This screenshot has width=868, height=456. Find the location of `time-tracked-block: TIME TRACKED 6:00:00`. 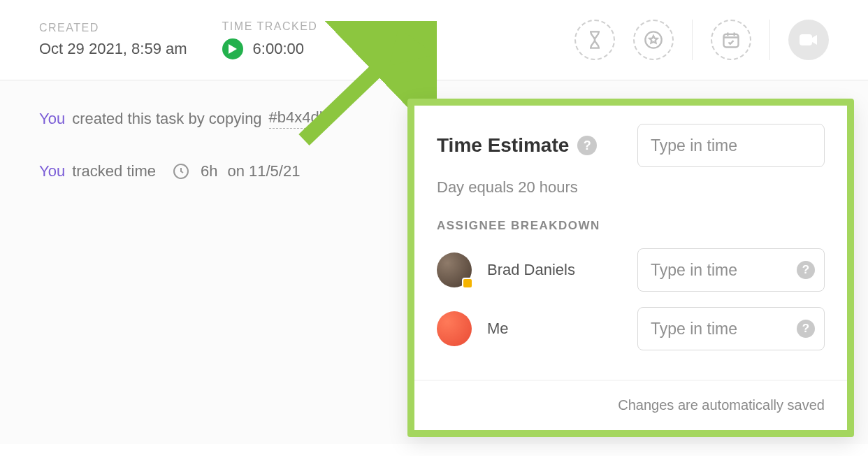

time-tracked-block: TIME TRACKED 6:00:00 is located at coordinates (270, 40).